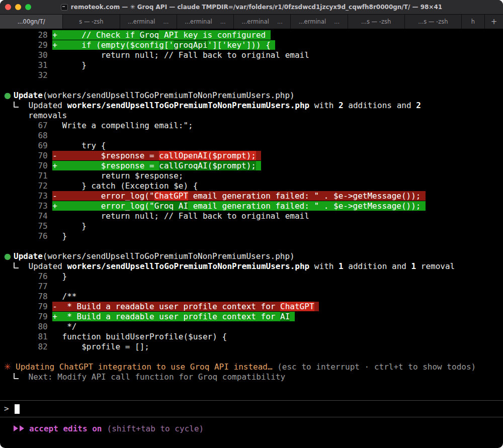 The width and height of the screenshot is (503, 448). What do you see at coordinates (28, 126) in the screenshot?
I see `line-number: 67` at bounding box center [28, 126].